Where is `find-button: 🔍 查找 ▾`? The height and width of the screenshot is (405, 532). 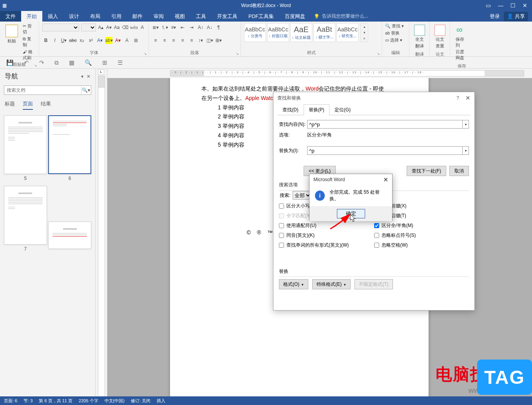
find-button: 🔍 查找 ▾ is located at coordinates (396, 26).